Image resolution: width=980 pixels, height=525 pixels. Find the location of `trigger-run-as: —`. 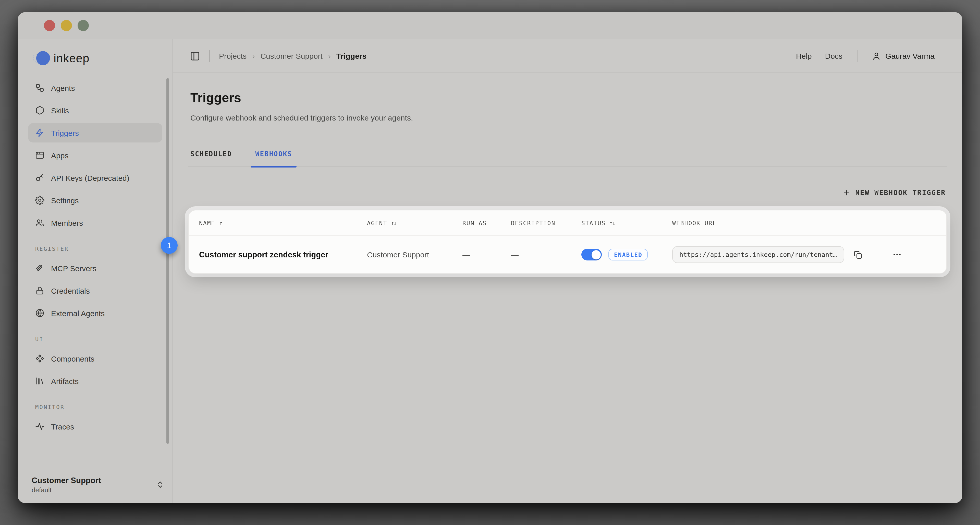

trigger-run-as: — is located at coordinates (487, 254).